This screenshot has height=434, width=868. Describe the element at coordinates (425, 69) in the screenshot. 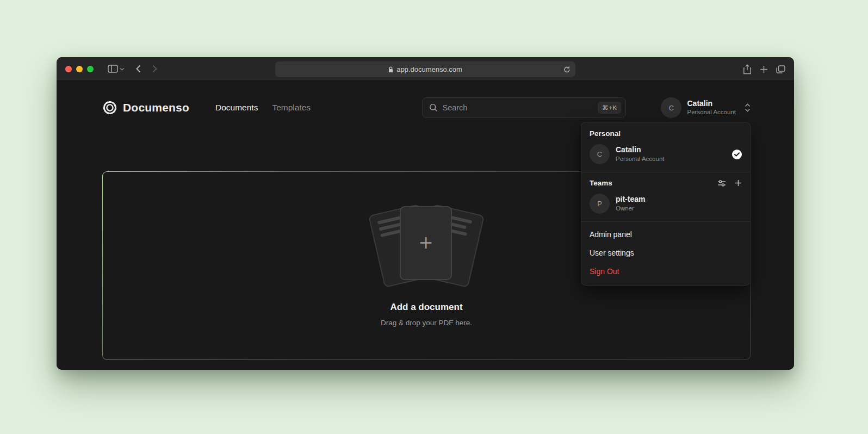

I see `browser-titlebar: app.documenso.com` at that location.